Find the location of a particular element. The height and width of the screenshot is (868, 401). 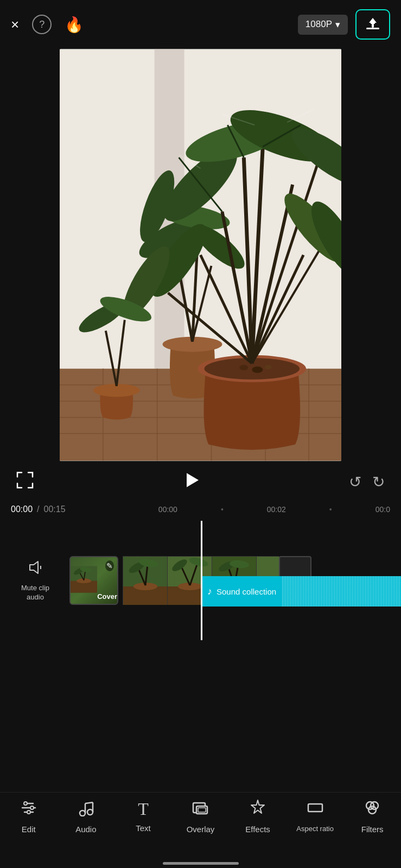

mute-icon is located at coordinates (35, 570).